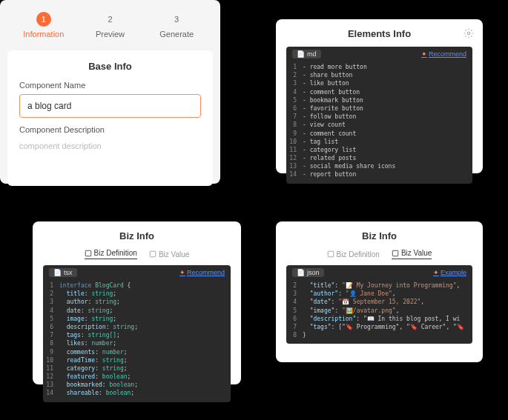 The width and height of the screenshot is (508, 420). What do you see at coordinates (380, 236) in the screenshot?
I see `biz-title-2: Biz Info` at bounding box center [380, 236].